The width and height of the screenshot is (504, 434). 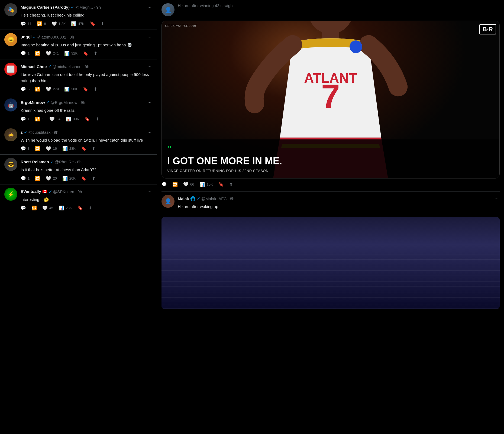 What do you see at coordinates (52, 53) in the screenshot?
I see `like-action-angel: 🤍 241` at bounding box center [52, 53].